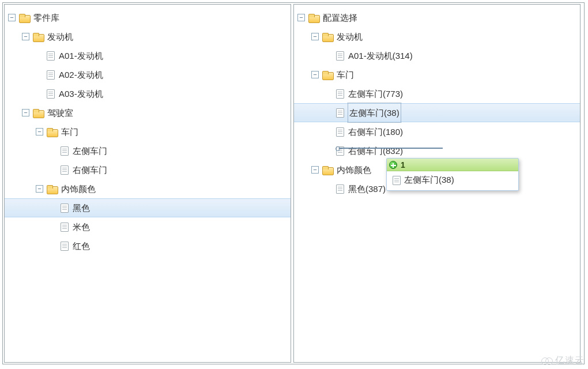  I want to click on node-label: 黑色(387), so click(367, 189).